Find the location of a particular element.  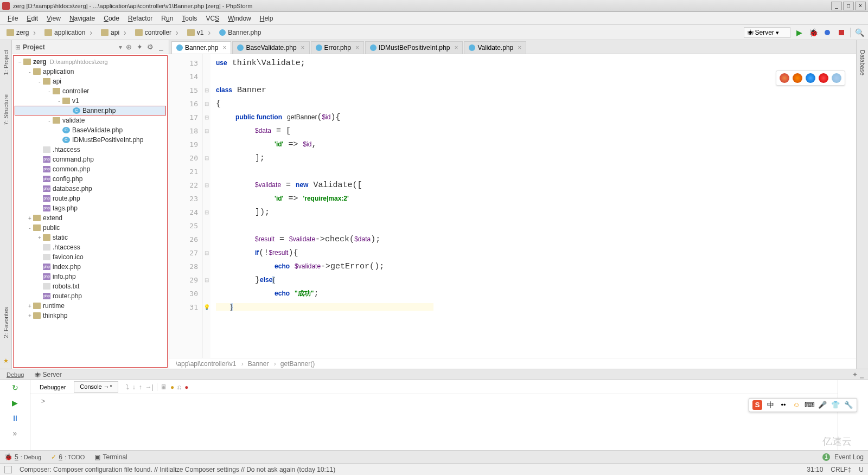

tree-item-route-php: phproute.php is located at coordinates (90, 198).